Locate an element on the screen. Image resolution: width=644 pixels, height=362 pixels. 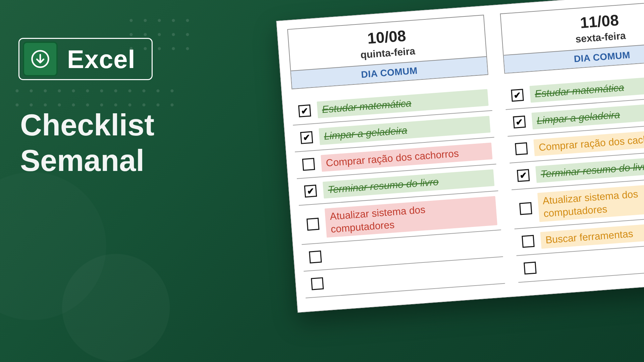
title-line-2: Semanal is located at coordinates (87, 161).